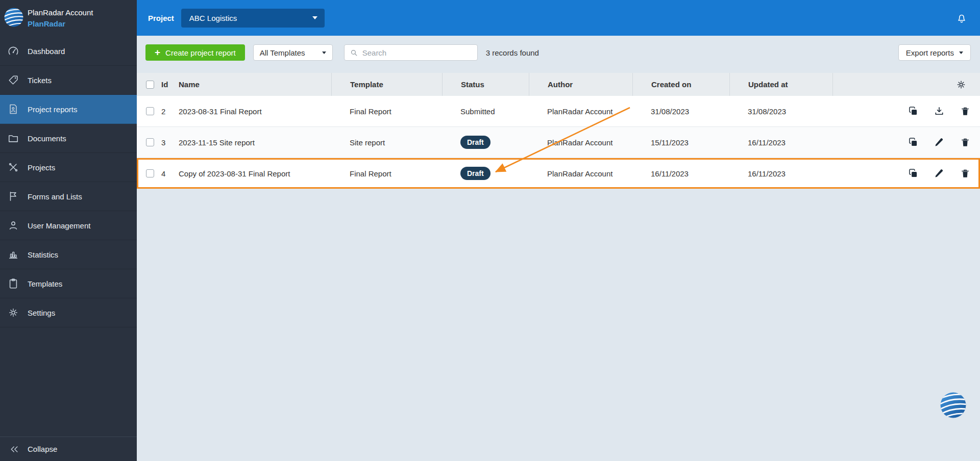 This screenshot has height=461, width=980. I want to click on row-id: 3, so click(170, 142).